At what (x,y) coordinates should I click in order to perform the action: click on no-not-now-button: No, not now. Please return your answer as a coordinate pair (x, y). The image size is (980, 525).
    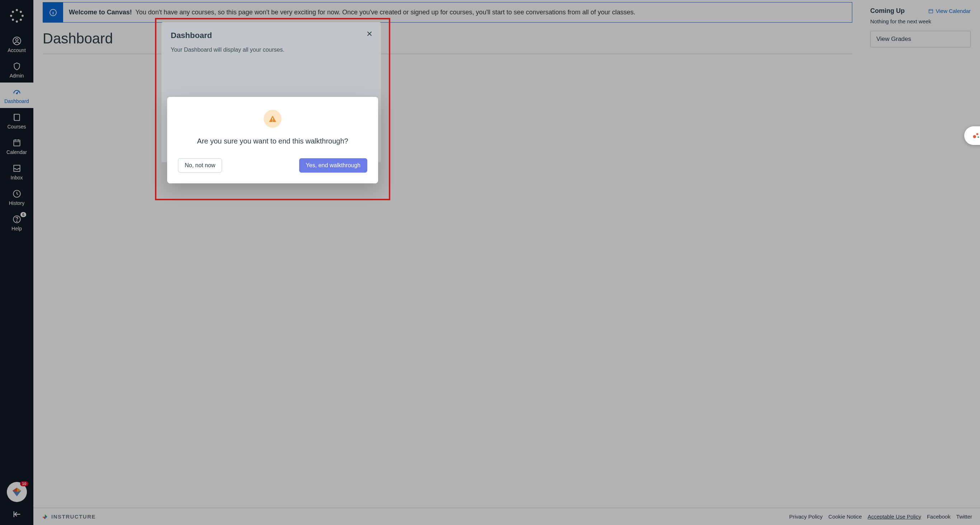
    Looking at the image, I should click on (200, 165).